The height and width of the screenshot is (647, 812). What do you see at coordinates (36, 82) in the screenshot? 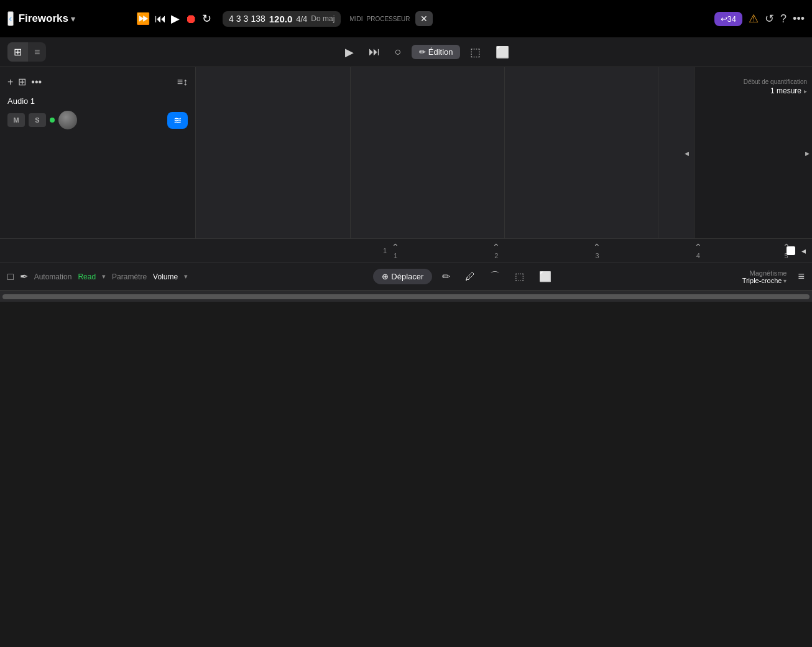
I see `track-more-button: •••` at bounding box center [36, 82].